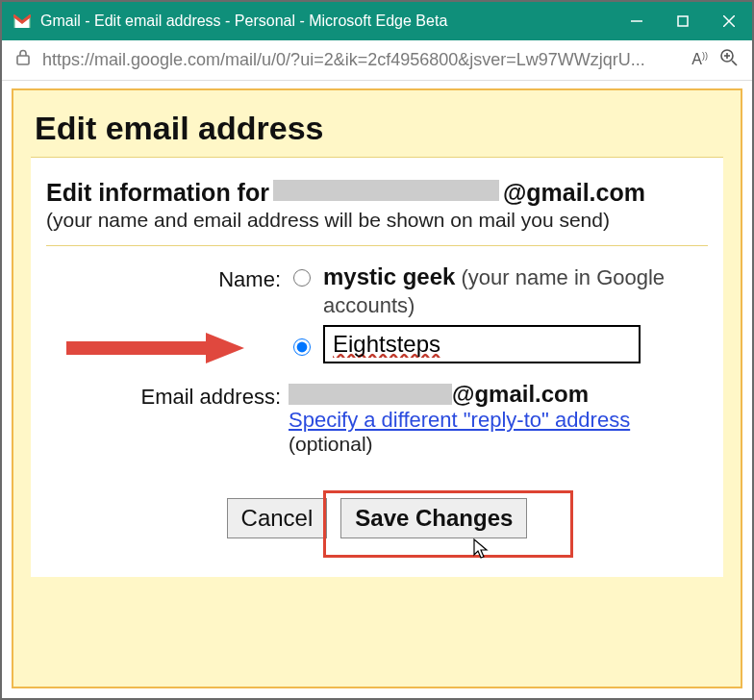 The width and height of the screenshot is (754, 700). Describe the element at coordinates (460, 419) in the screenshot. I see `reply-to-link: Specify a different "reply-to" address` at that location.